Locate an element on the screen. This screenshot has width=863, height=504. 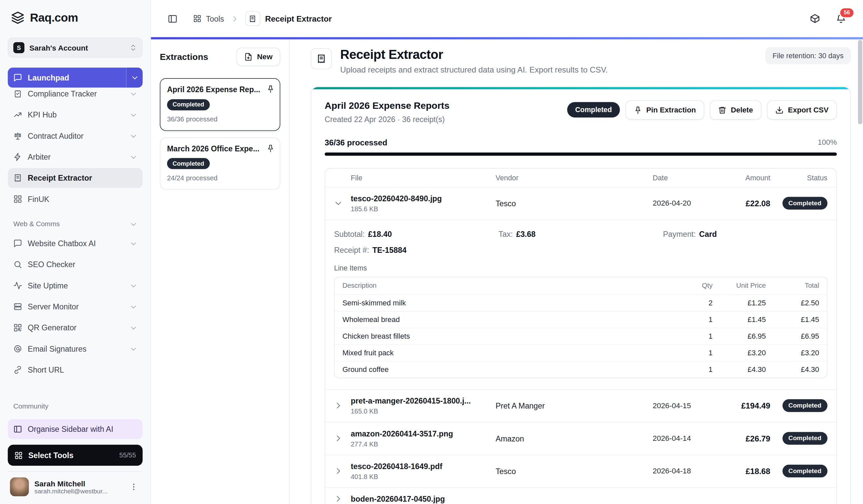
table-row: pret-a-manger-20260415-1800.j... 165.0 K… is located at coordinates (581, 405).